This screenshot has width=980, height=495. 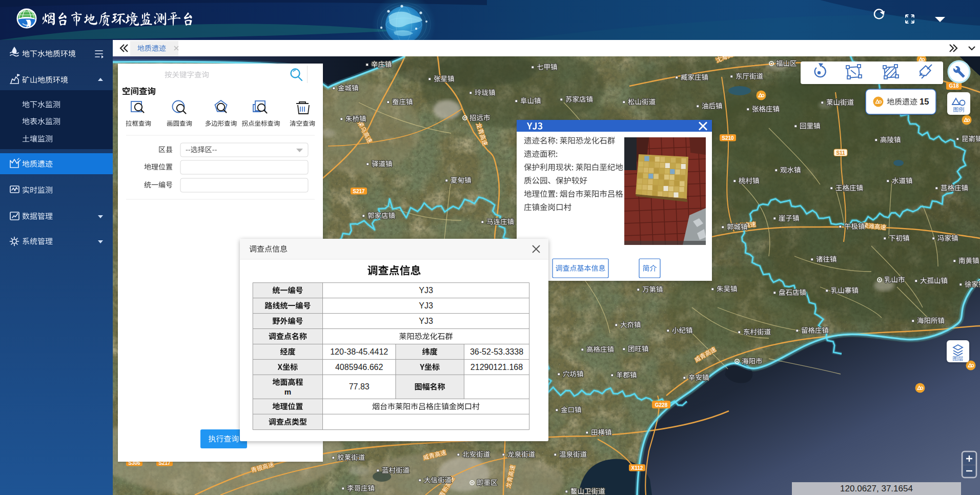 I want to click on svg-text: 21290121.168, so click(x=497, y=367).